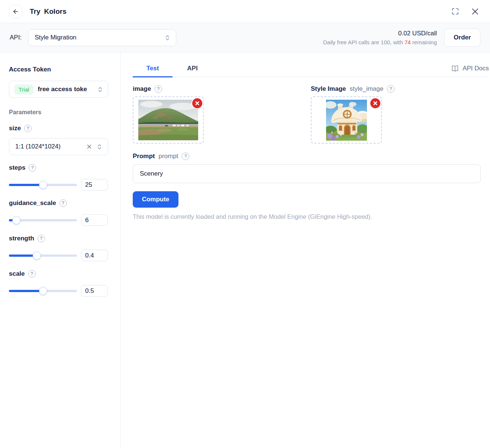 Image resolution: width=490 pixels, height=448 pixels. I want to click on prompt-param-name: prompt, so click(169, 156).